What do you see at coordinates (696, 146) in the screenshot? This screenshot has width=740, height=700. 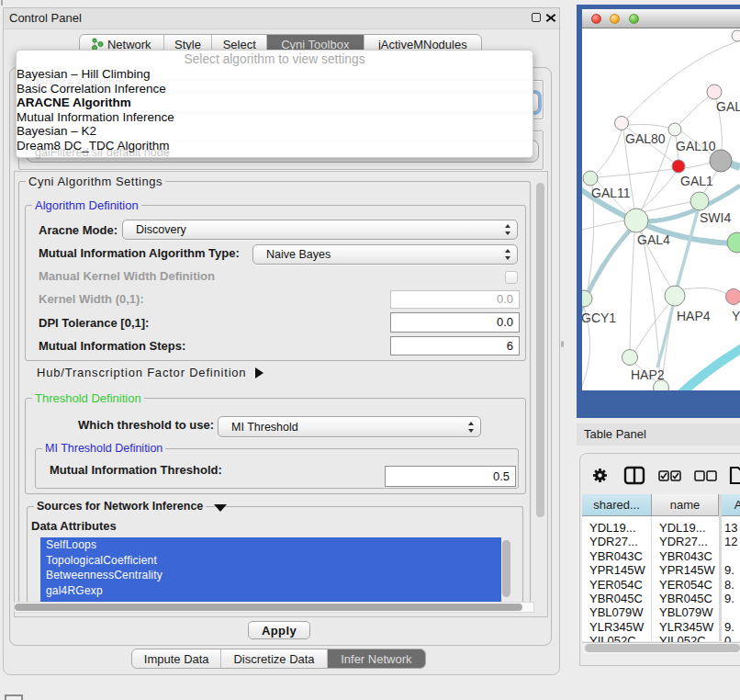 I see `svg-text: GAL10` at bounding box center [696, 146].